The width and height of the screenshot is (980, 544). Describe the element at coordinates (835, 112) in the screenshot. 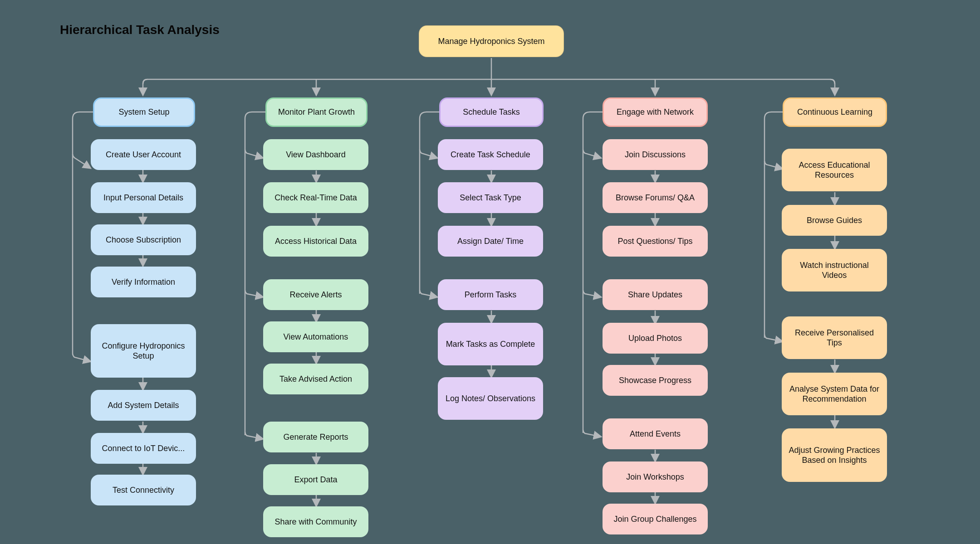

I see `cat-continuous-learning: Continuous Learning` at that location.